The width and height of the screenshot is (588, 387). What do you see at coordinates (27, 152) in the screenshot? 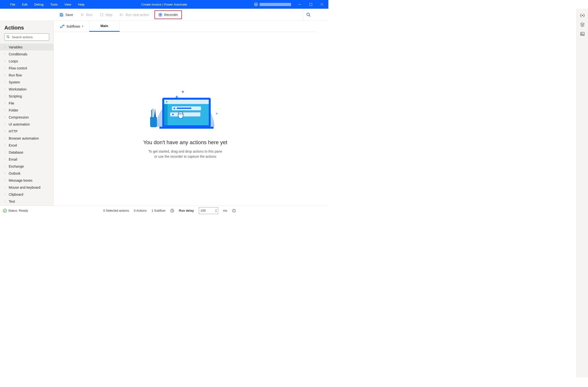
I see `action-category-database: 〉Database` at bounding box center [27, 152].